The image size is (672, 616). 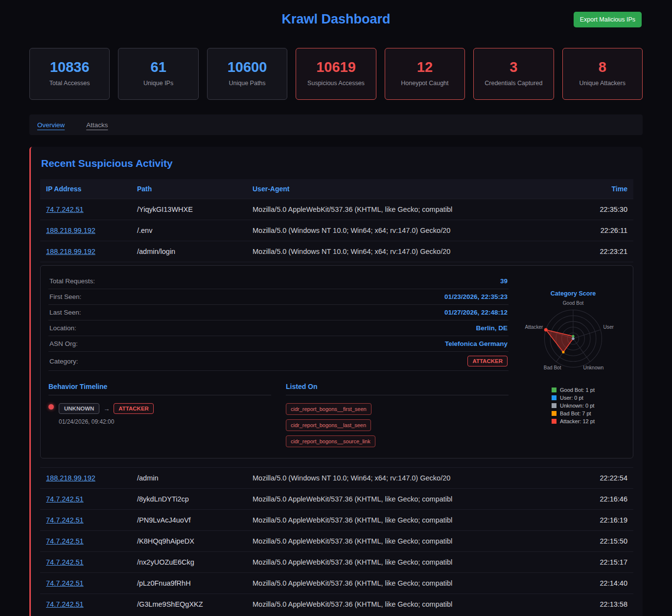 I want to click on legend-item: Bad Bot: 7 pt, so click(x=573, y=413).